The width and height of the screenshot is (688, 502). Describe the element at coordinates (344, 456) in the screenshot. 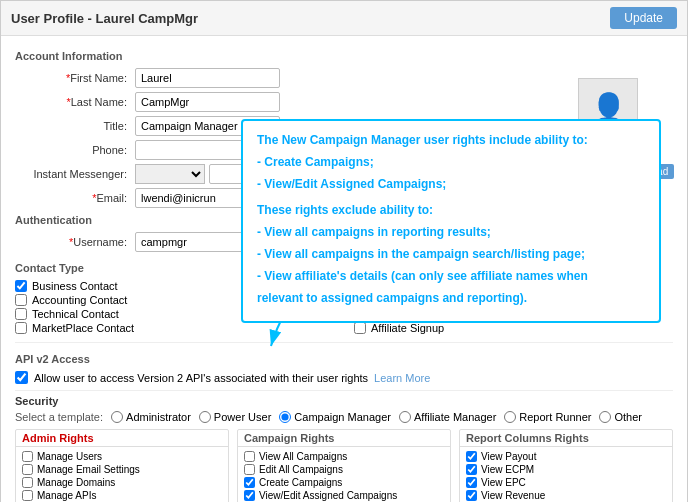

I see `campaign-view-all: View All Campaigns` at that location.